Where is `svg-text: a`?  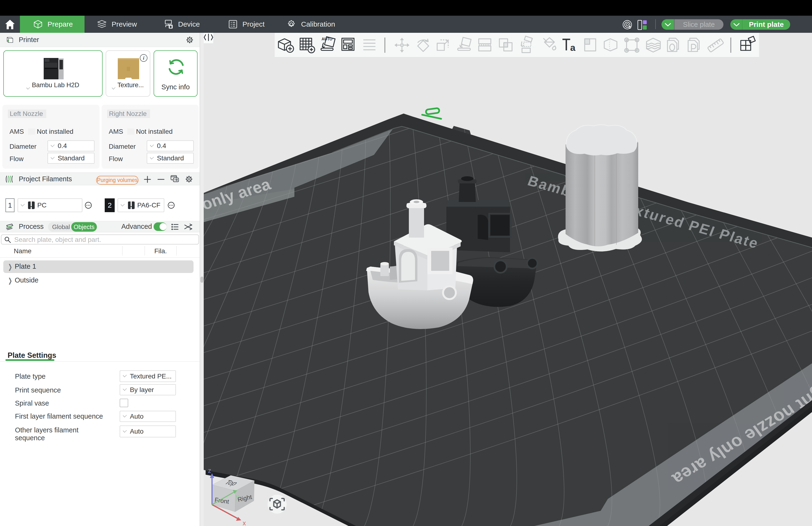
svg-text: a is located at coordinates (573, 48).